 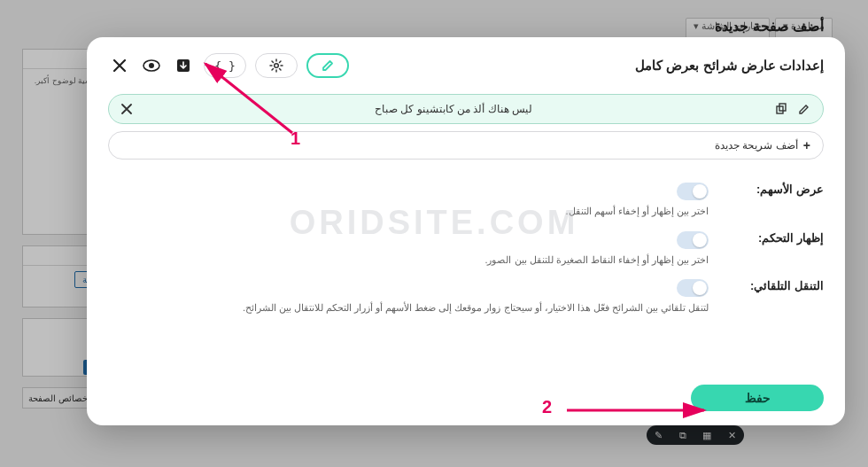 What do you see at coordinates (408, 211) in the screenshot?
I see `arrows-desc: اختر بين إظهار أو إخفاء أسهم التنقل.` at bounding box center [408, 211].